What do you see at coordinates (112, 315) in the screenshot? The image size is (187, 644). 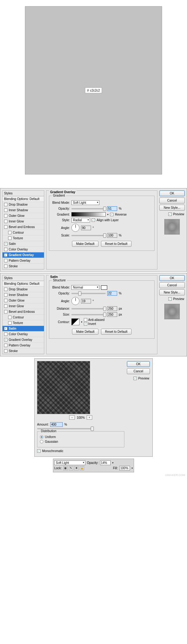 I see `size-input: 250` at bounding box center [112, 315].